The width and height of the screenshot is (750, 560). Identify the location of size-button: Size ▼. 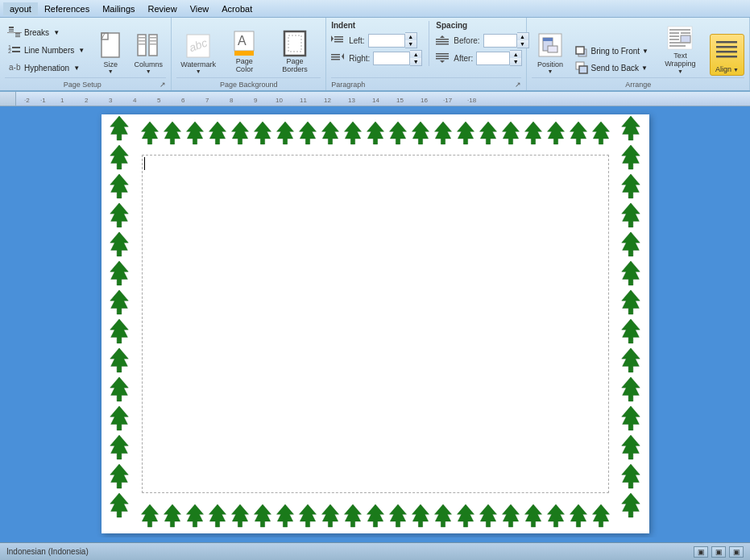
(110, 53).